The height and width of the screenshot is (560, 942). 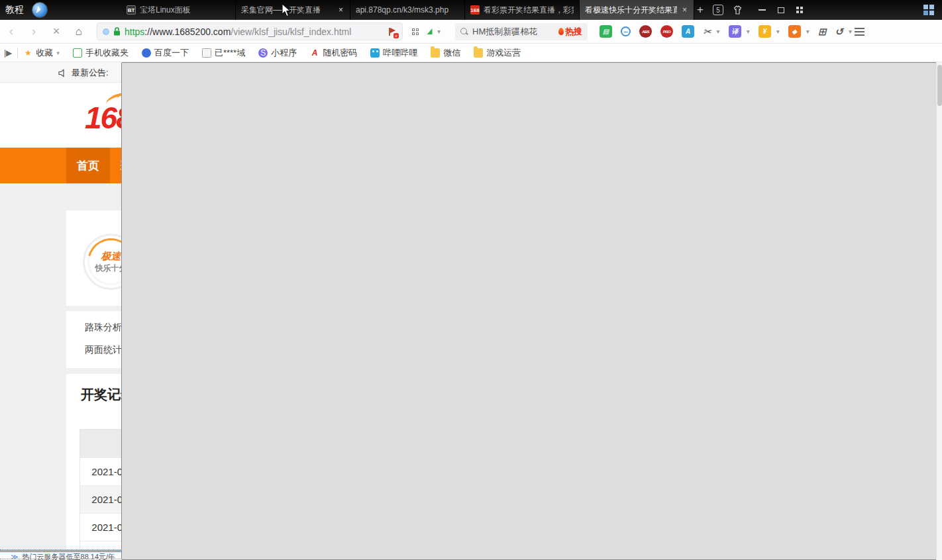 What do you see at coordinates (103, 350) in the screenshot?
I see `quick-link: 两面统计` at bounding box center [103, 350].